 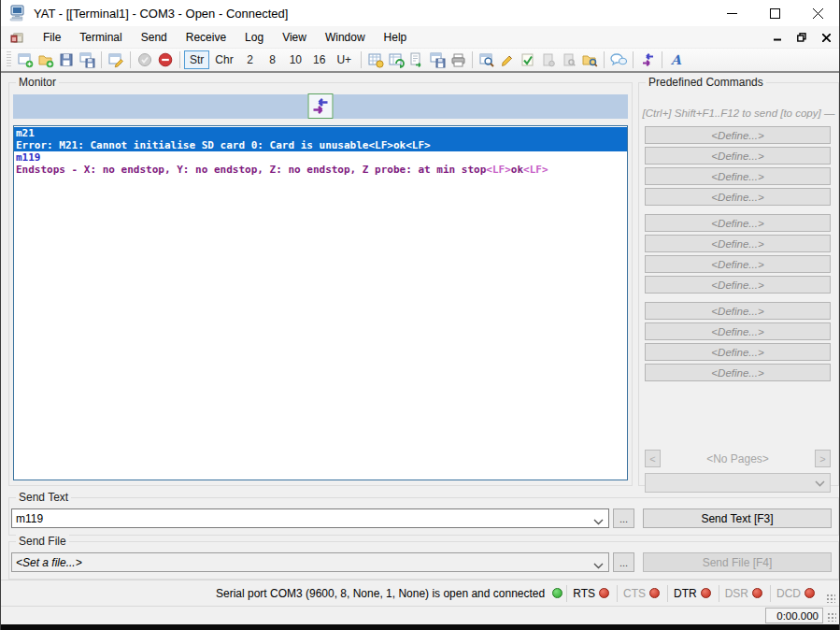 I want to click on window-bottom-border, so click(x=420, y=627).